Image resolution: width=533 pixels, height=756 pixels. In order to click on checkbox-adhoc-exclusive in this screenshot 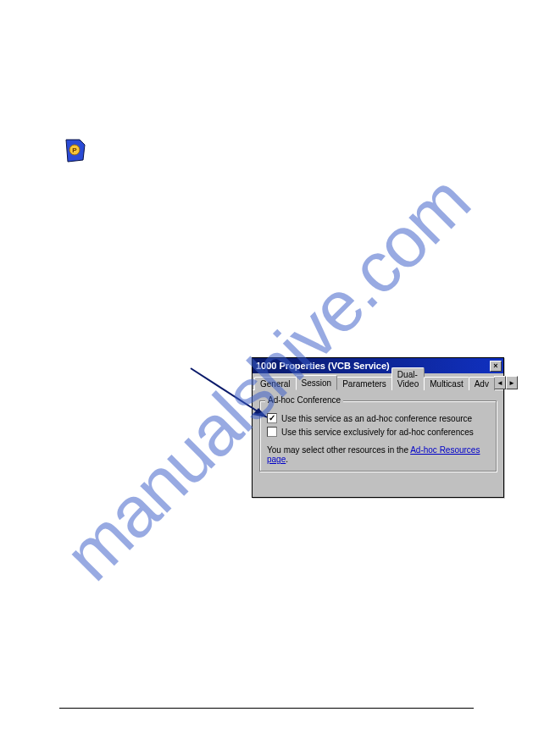, I will do `click(272, 432)`.